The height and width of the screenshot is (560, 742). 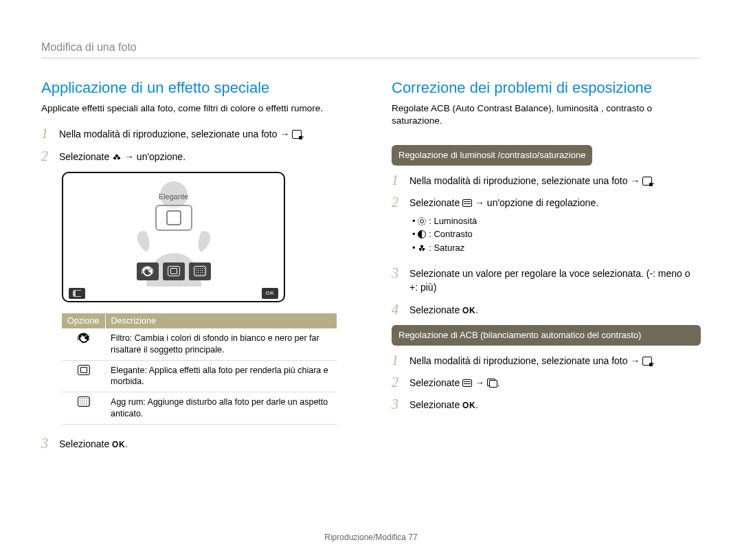 What do you see at coordinates (84, 338) in the screenshot?
I see `palette-icon` at bounding box center [84, 338].